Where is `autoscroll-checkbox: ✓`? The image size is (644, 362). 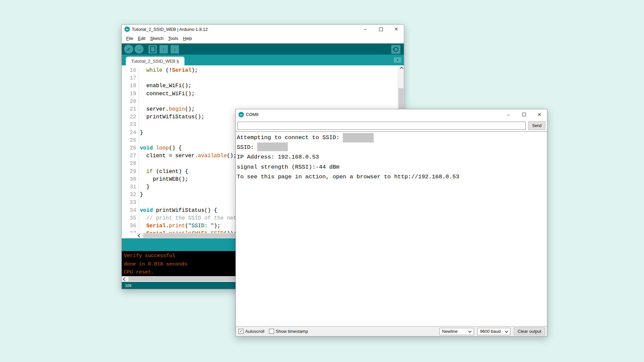
autoscroll-checkbox: ✓ is located at coordinates (241, 331).